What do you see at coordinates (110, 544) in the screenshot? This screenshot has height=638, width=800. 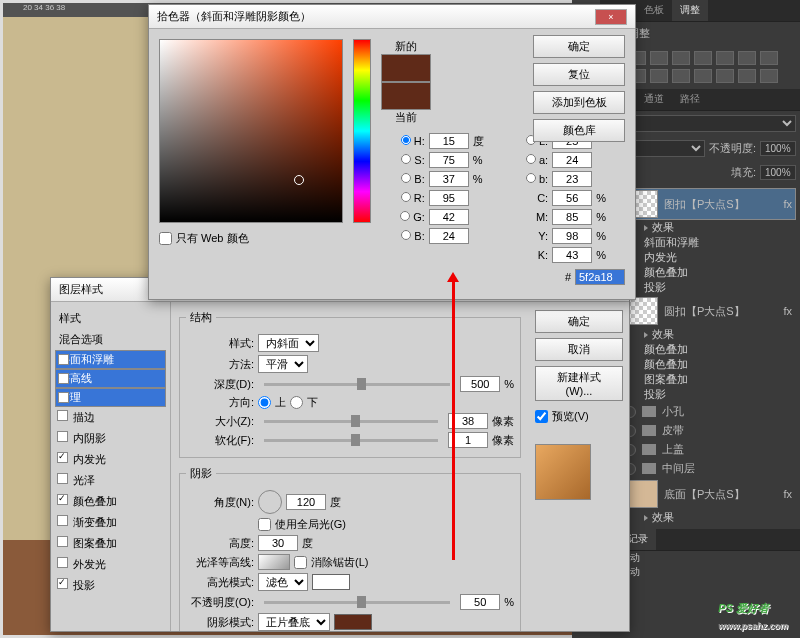 I see `style-item: 图案叠加` at bounding box center [110, 544].